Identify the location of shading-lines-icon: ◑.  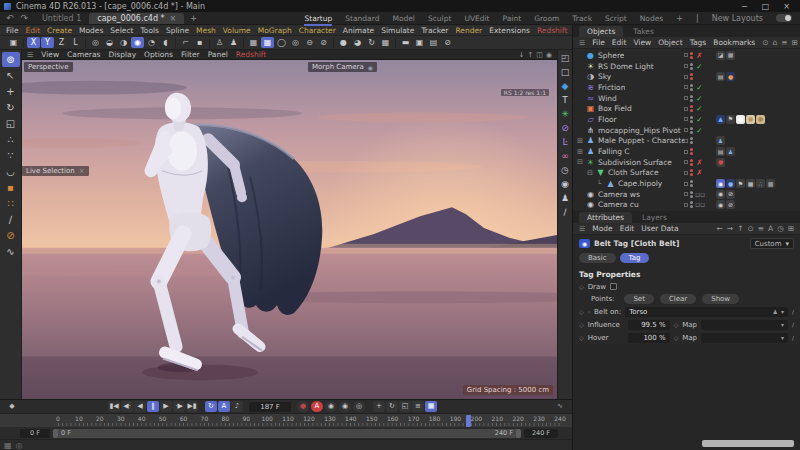
(124, 42).